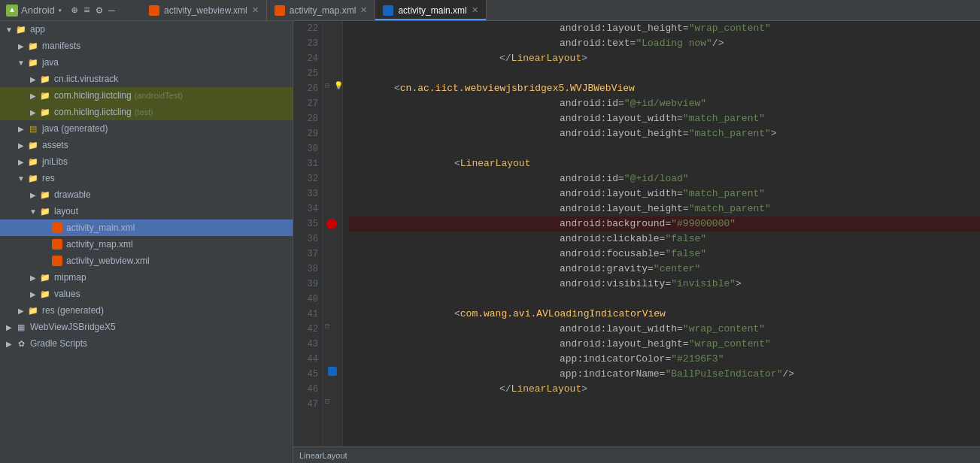  Describe the element at coordinates (665, 29) in the screenshot. I see `code-line-22: android:layout_height="wrap_content"` at that location.